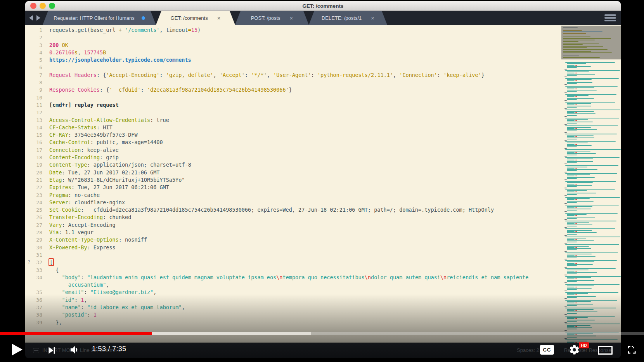  Describe the element at coordinates (348, 18) in the screenshot. I see `tab-delete-posts-1: DELETE: /posts/1×` at that location.